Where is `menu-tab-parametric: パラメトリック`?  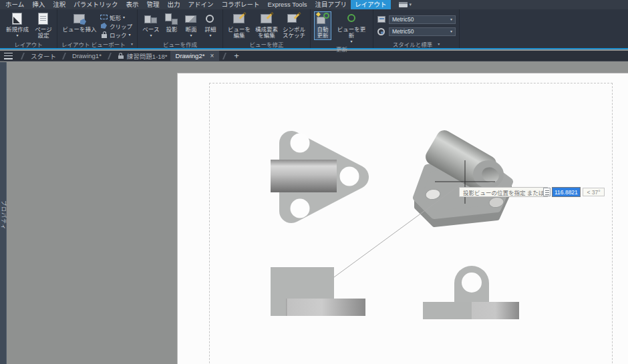
menu-tab-parametric: パラメトリック is located at coordinates (96, 5).